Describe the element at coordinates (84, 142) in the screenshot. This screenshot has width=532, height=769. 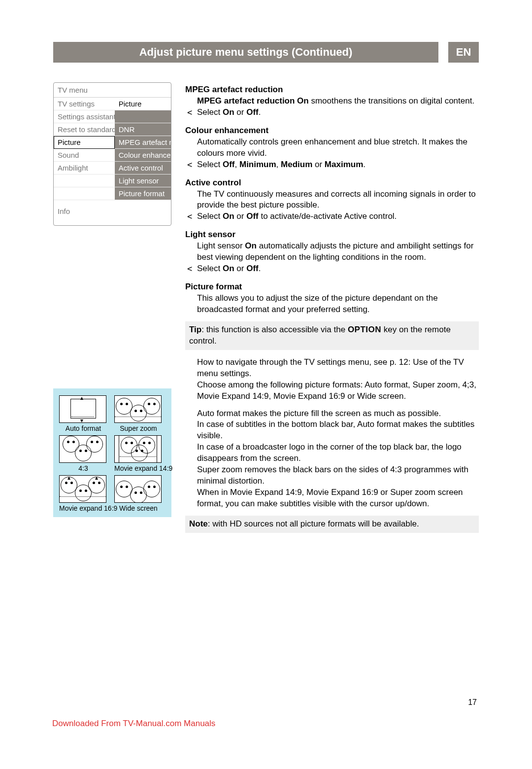
I see `menu-item-picture: Picture` at that location.